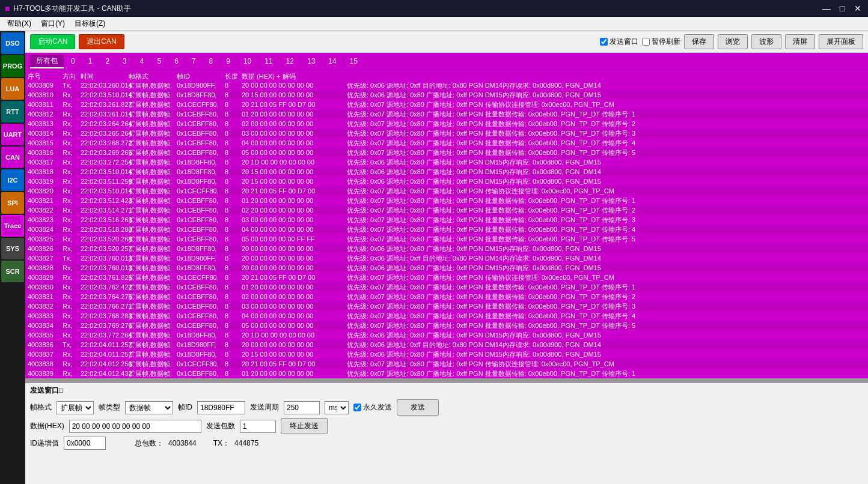 The image size is (868, 484). I want to click on send-interval-input, so click(302, 408).